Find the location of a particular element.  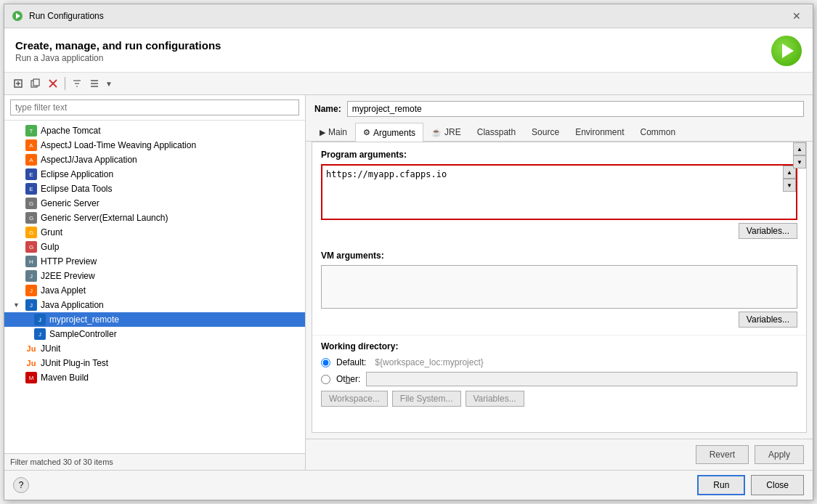

run-button: Run is located at coordinates (721, 485).